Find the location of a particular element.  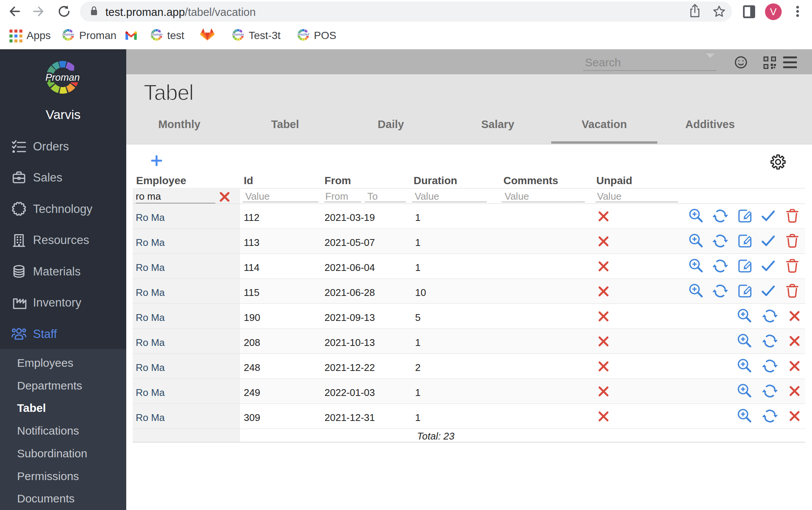

svg-text: Prochef is located at coordinates (304, 34).